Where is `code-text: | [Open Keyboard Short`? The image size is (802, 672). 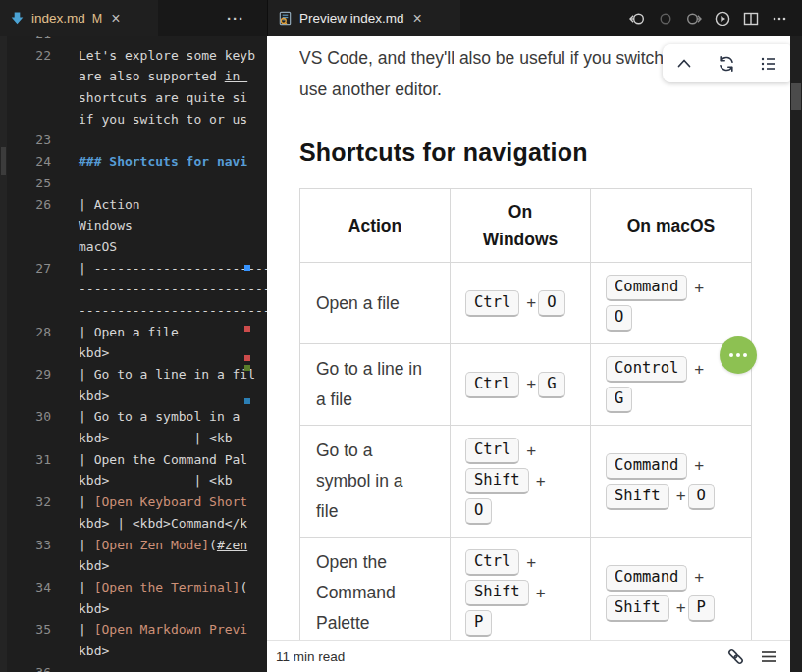 code-text: | [Open Keyboard Short is located at coordinates (159, 502).